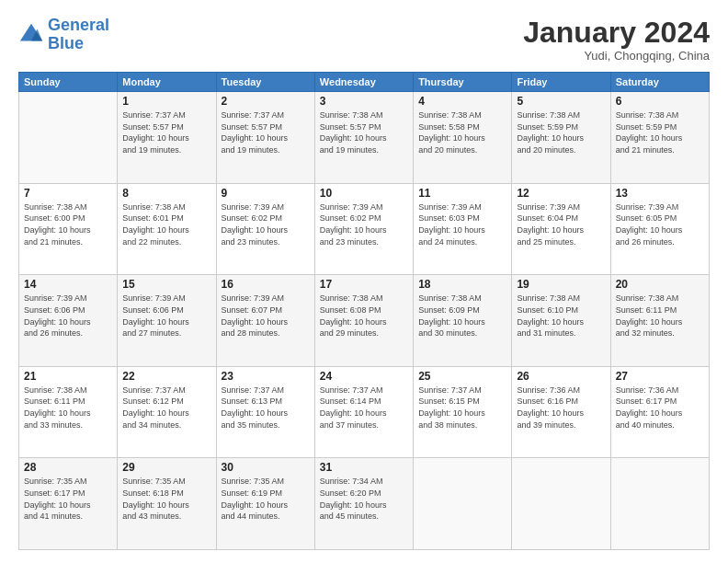 Image resolution: width=728 pixels, height=563 pixels. Describe the element at coordinates (364, 321) in the screenshot. I see `calendar-cell: 17Sunrise: 7:38 AMSunset: 6:08 PMDayligh…` at that location.